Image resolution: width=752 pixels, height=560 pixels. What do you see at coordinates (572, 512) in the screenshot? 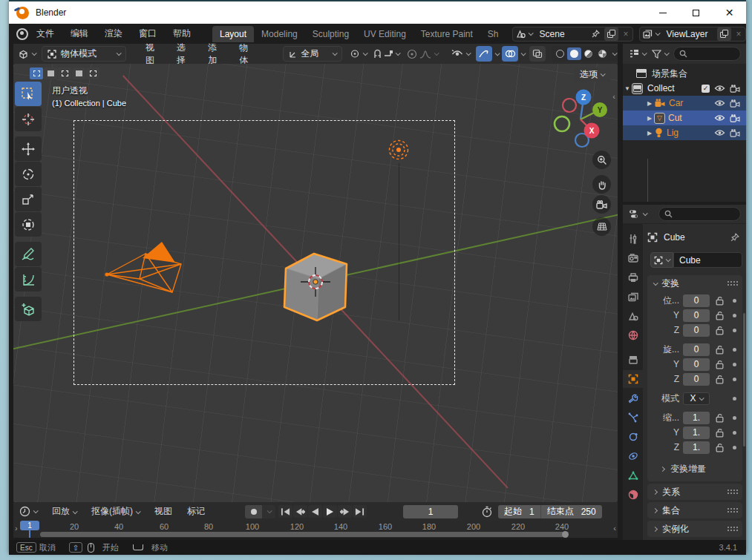
I see `end-frame-field: 结束点250` at bounding box center [572, 512].